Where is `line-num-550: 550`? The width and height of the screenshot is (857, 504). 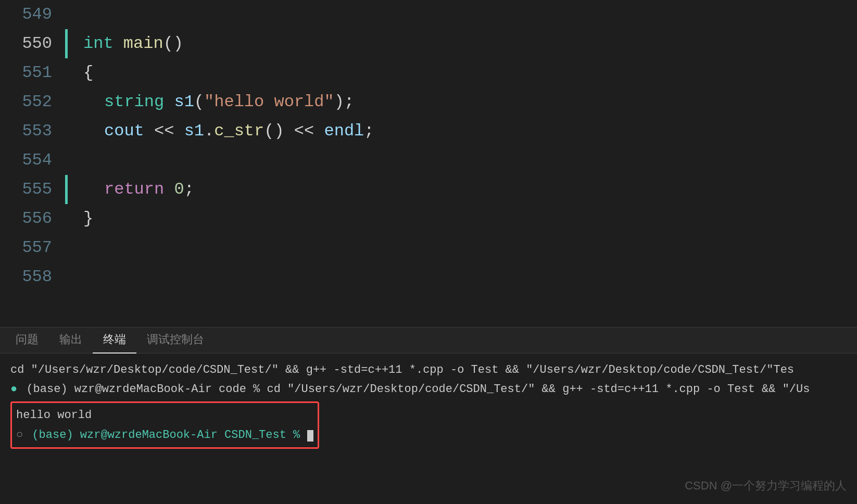
line-num-550: 550 is located at coordinates (31, 44).